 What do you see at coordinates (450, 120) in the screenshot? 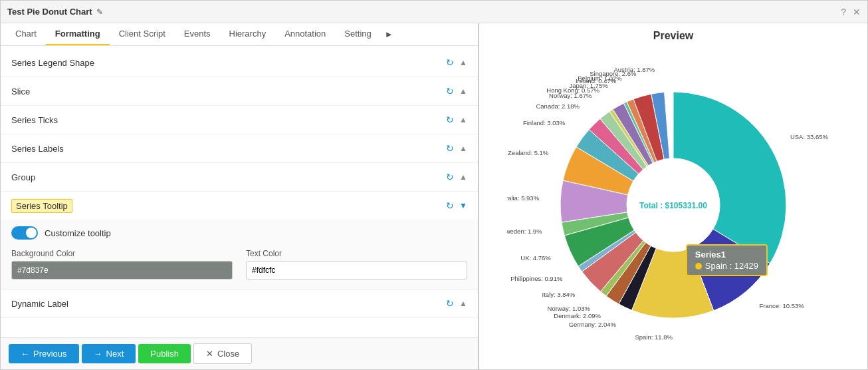
I see `refresh-icon-ticks: ↻` at bounding box center [450, 120].